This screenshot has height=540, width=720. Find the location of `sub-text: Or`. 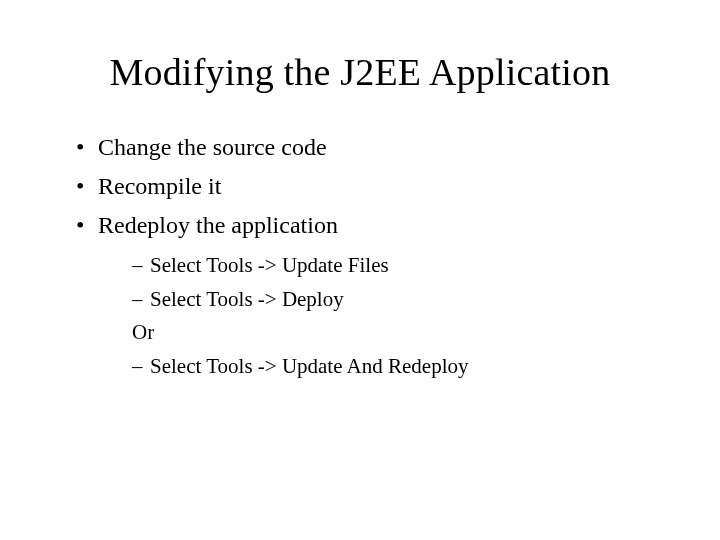

sub-text: Or is located at coordinates (143, 332).